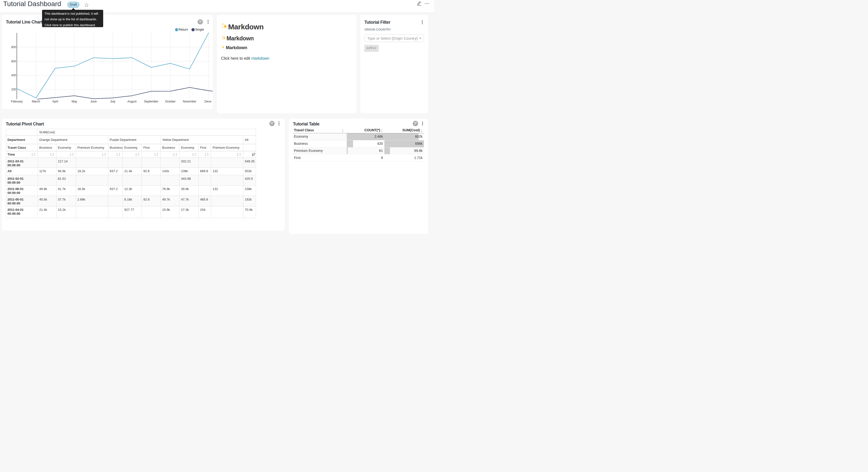  What do you see at coordinates (55, 101) in the screenshot?
I see `svg-text: April` at bounding box center [55, 101].